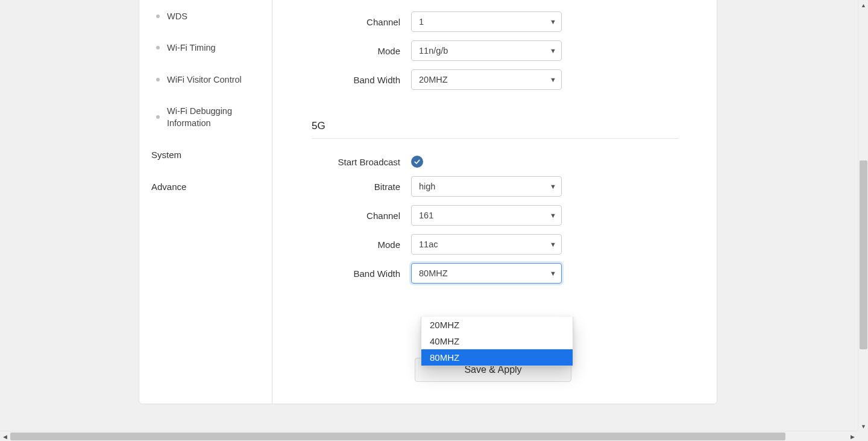  Describe the element at coordinates (515, 126) in the screenshot. I see `section-title-5g: 5G` at that location.